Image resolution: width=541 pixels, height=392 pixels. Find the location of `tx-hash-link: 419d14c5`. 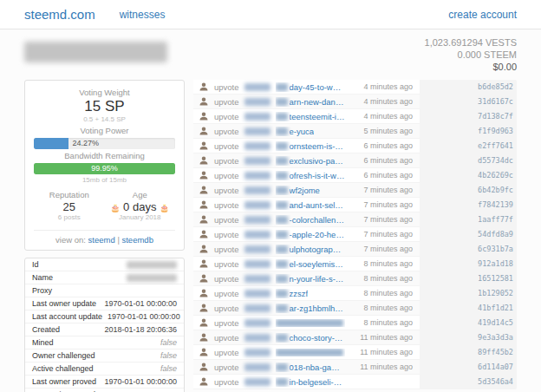

tx-hash-link: 419d14c5 is located at coordinates (468, 323).